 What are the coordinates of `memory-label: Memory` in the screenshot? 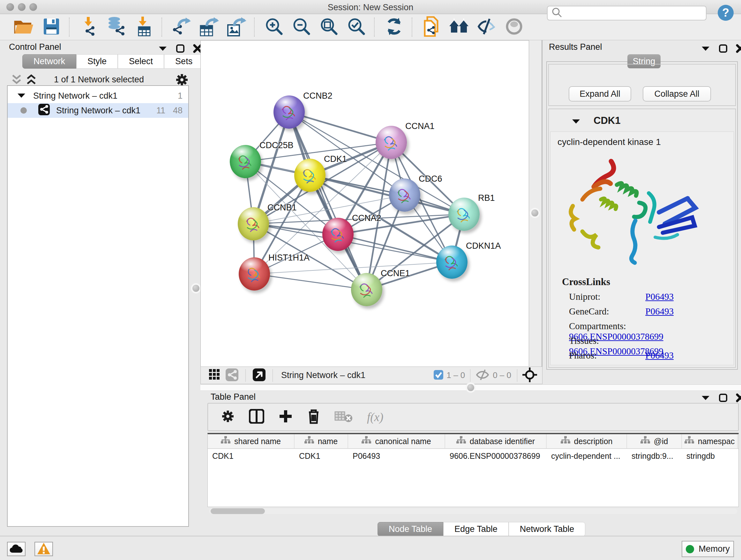 It's located at (714, 549).